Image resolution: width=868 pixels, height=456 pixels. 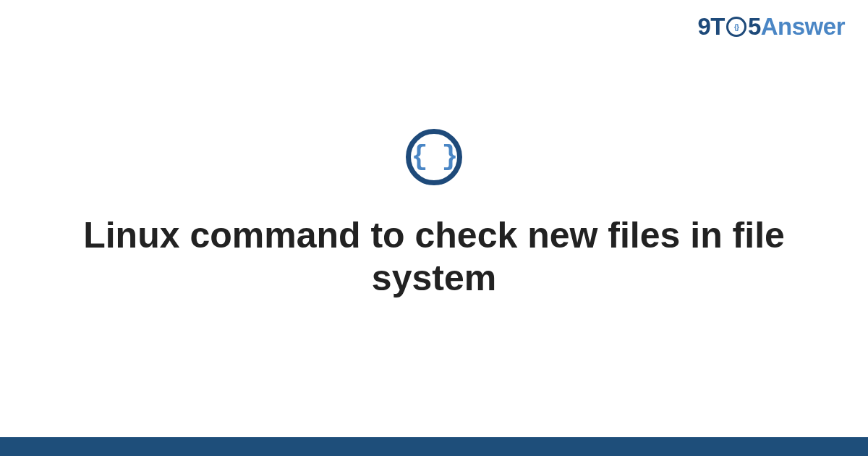 What do you see at coordinates (754, 27) in the screenshot?
I see `logo-five: 5` at bounding box center [754, 27].